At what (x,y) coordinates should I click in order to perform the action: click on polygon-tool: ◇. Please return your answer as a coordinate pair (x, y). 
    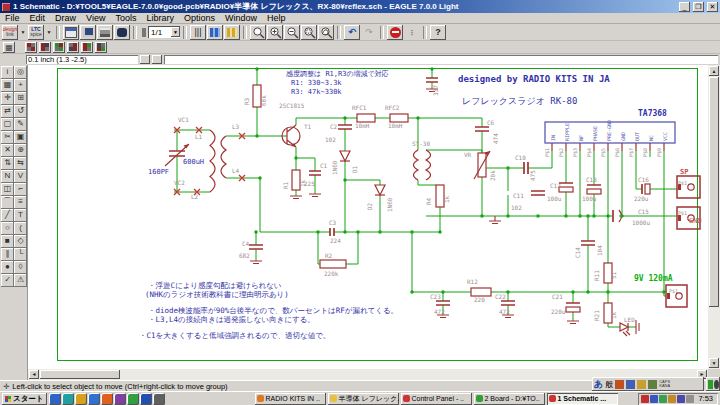
    Looking at the image, I should click on (20, 242).